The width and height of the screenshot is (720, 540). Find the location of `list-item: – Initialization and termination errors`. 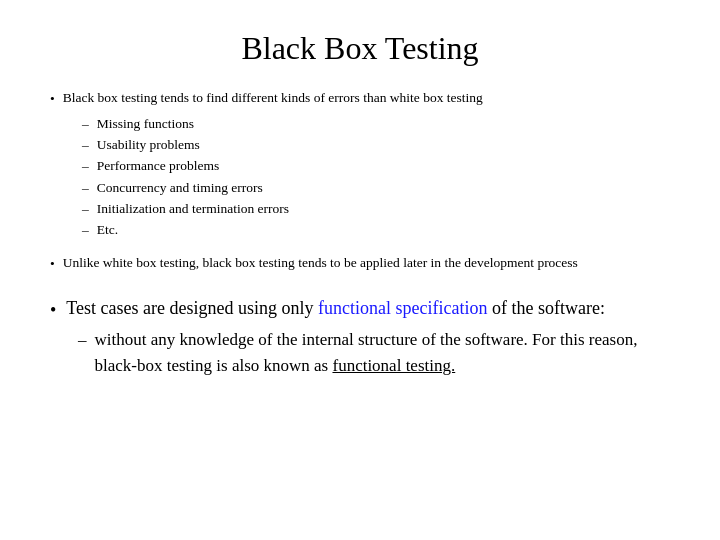

list-item: – Initialization and termination errors is located at coordinates (376, 209).